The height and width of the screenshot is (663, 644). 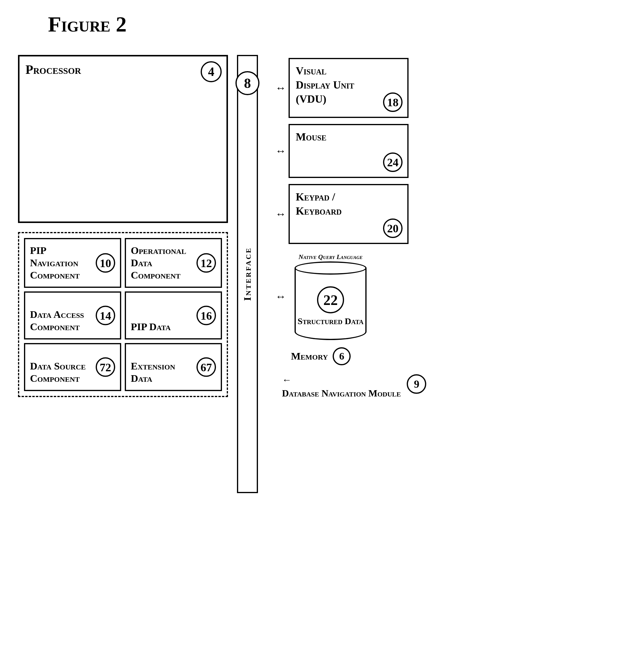 What do you see at coordinates (393, 162) in the screenshot?
I see `mouse-number: 24` at bounding box center [393, 162].